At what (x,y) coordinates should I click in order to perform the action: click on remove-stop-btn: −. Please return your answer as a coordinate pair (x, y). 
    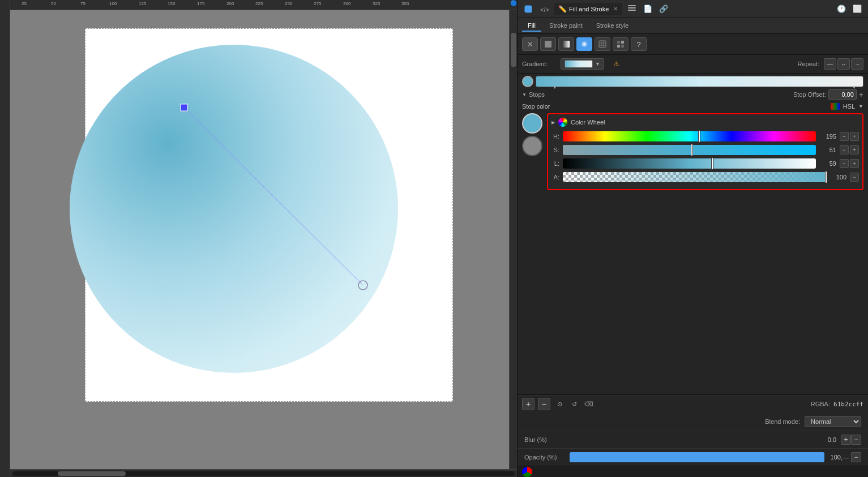
    Looking at the image, I should click on (544, 404).